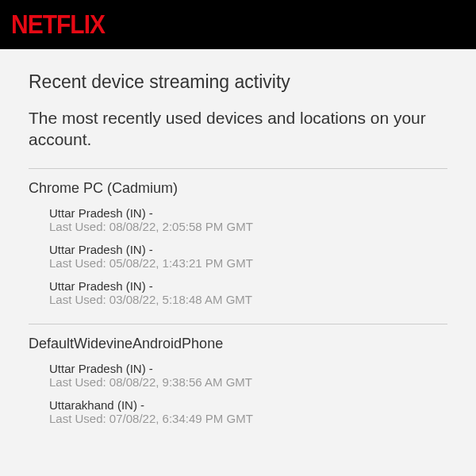  I want to click on session-lastused: Last Used: 05/08/22, 1:43:21 PM GMT, so click(248, 263).